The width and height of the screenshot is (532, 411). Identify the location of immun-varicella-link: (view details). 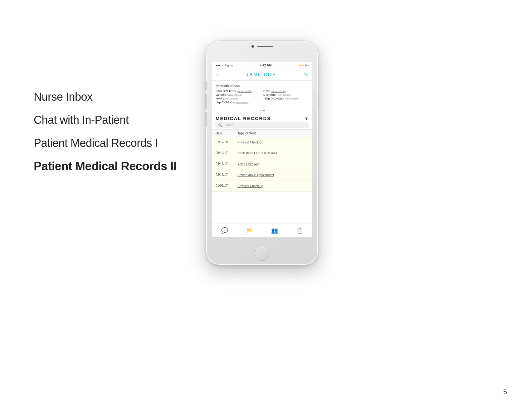
(235, 95).